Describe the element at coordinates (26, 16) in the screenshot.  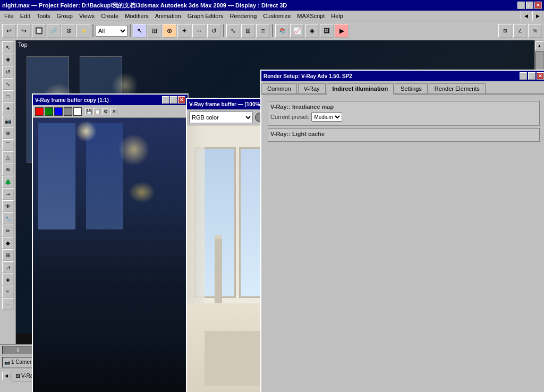
I see `menu-edit: Edit` at that location.